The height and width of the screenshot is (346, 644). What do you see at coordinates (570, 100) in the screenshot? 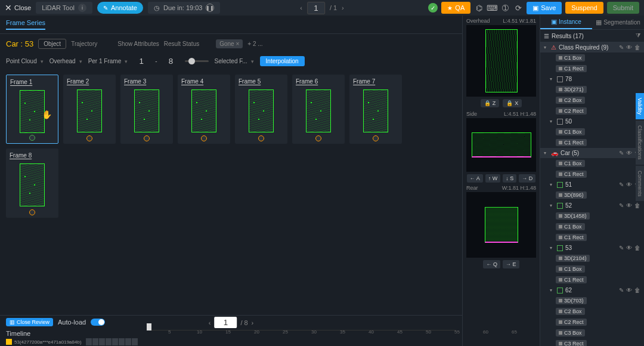
I see `result-chip: C2 Box` at bounding box center [570, 100].